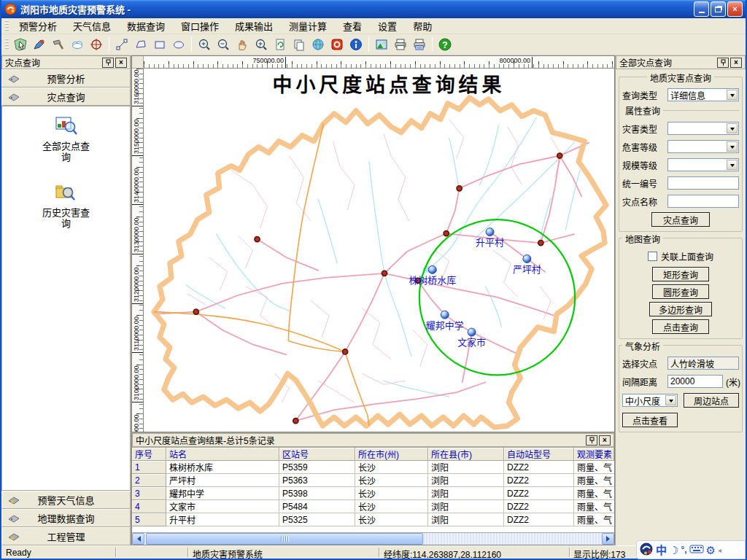 The height and width of the screenshot is (560, 747). Describe the element at coordinates (703, 95) in the screenshot. I see `query-type-combobox: 详细信息` at that location.